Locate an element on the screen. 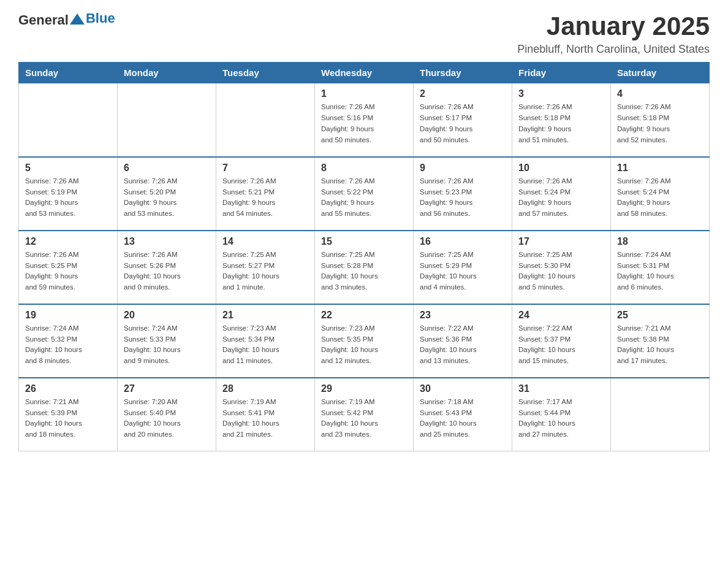 Image resolution: width=728 pixels, height=563 pixels. day-info: Sunrise: 7:25 AM Sunset: 5:28 PM Dayligh… is located at coordinates (364, 271).